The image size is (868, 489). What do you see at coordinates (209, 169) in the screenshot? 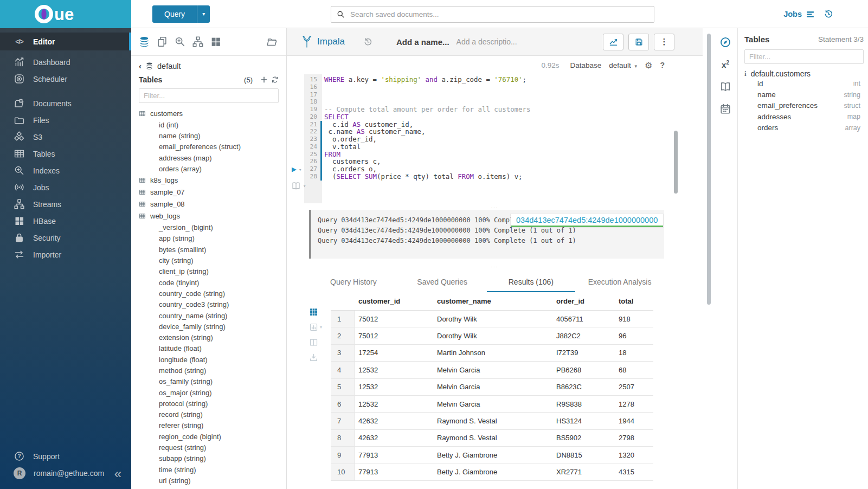
I see `tree-column: orders (array)` at bounding box center [209, 169].